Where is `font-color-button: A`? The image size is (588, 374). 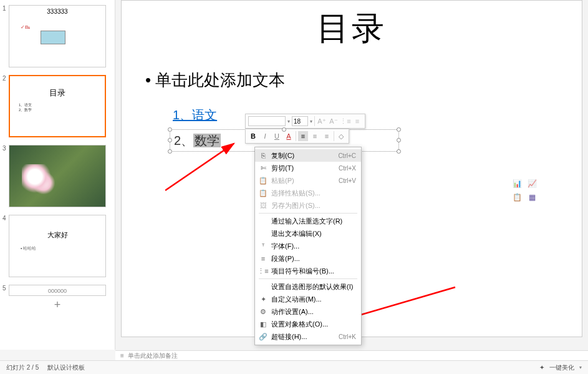 font-color-button: A is located at coordinates (289, 136).